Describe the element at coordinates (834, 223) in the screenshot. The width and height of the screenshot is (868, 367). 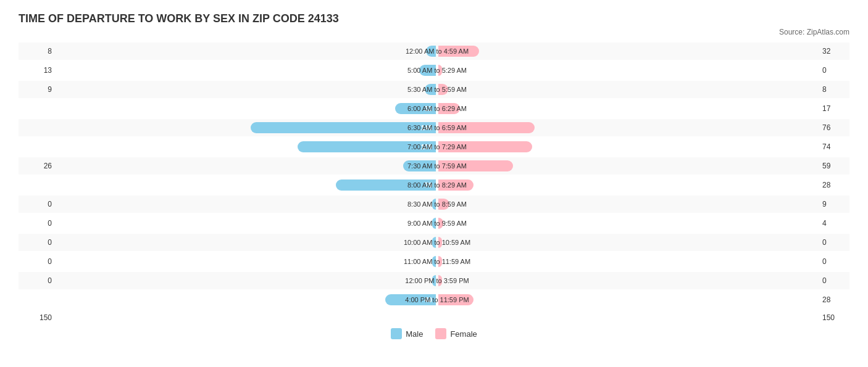
I see `female-value: 4` at that location.